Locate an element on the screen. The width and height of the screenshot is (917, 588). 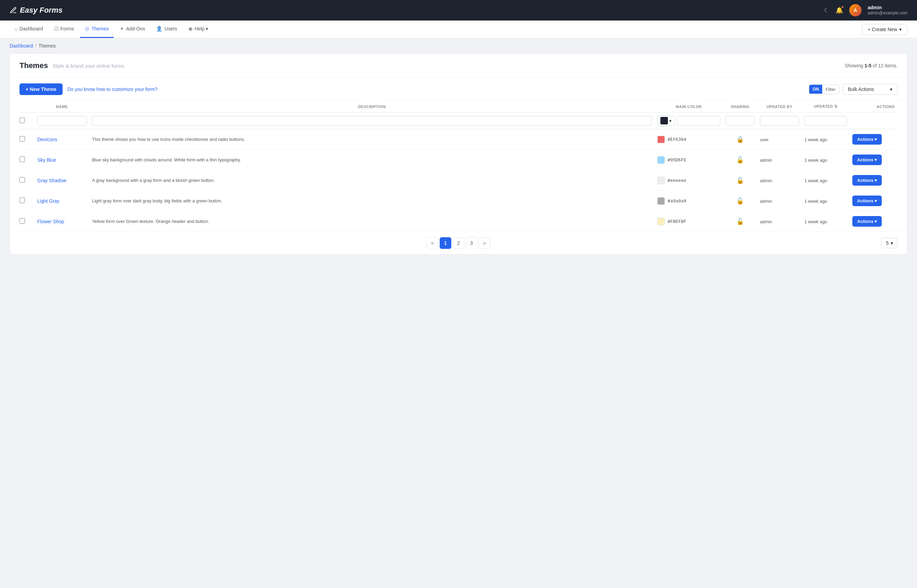
filter-updatedby-cell is located at coordinates (779, 121).